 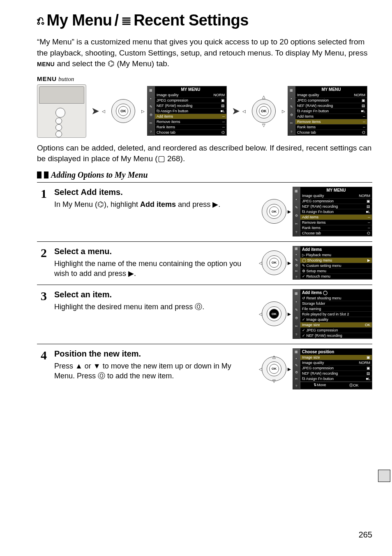 What do you see at coordinates (62, 111) in the screenshot?
I see `camera-top-diagram` at bounding box center [62, 111].